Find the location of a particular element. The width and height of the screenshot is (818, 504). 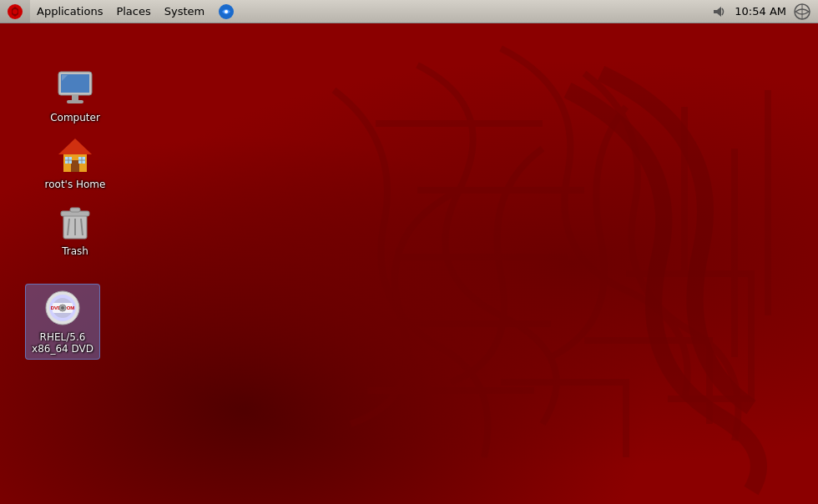

computer-icon-img is located at coordinates (75, 88).